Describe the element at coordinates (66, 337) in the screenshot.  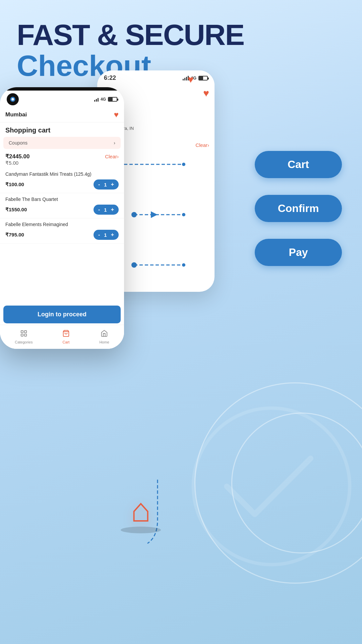
I see `nav-cart: Cart` at that location.